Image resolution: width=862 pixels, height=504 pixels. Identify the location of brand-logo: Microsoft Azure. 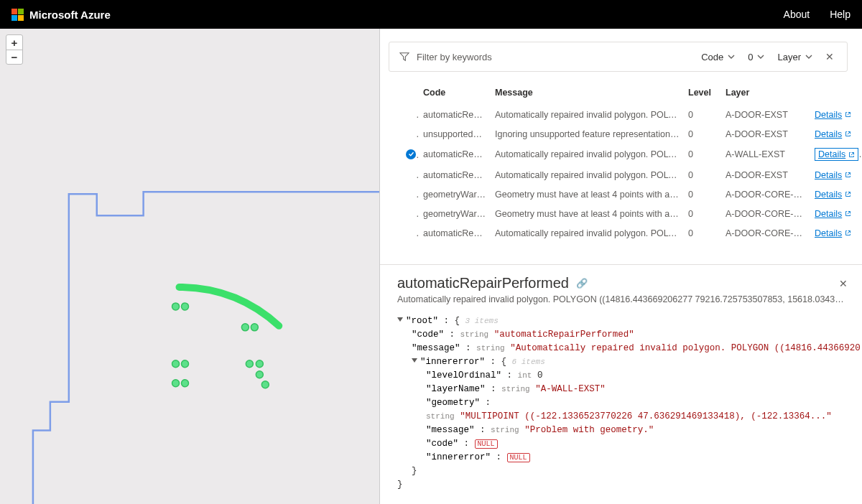
(61, 14).